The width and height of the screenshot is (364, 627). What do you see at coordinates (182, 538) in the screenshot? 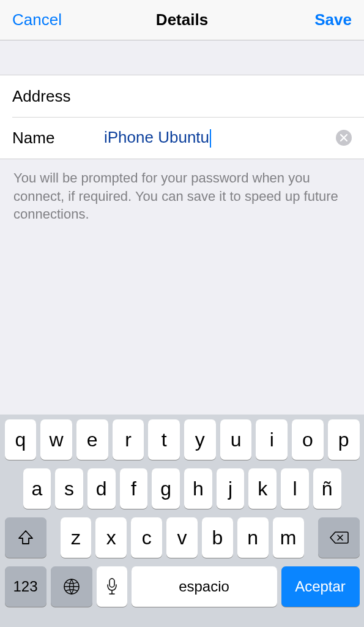
I see `key-v: v` at bounding box center [182, 538].